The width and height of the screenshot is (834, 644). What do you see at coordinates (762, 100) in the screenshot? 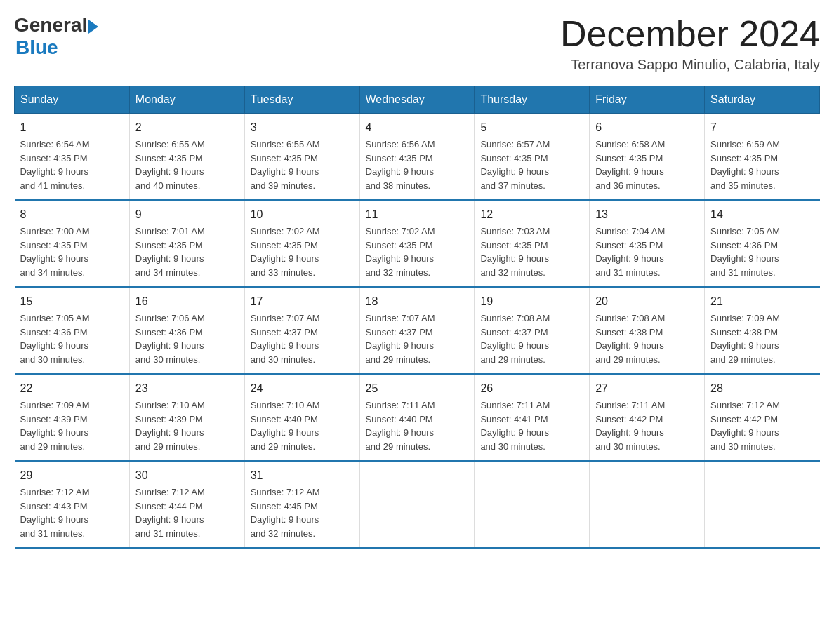
I see `header-saturday: Saturday` at bounding box center [762, 100].